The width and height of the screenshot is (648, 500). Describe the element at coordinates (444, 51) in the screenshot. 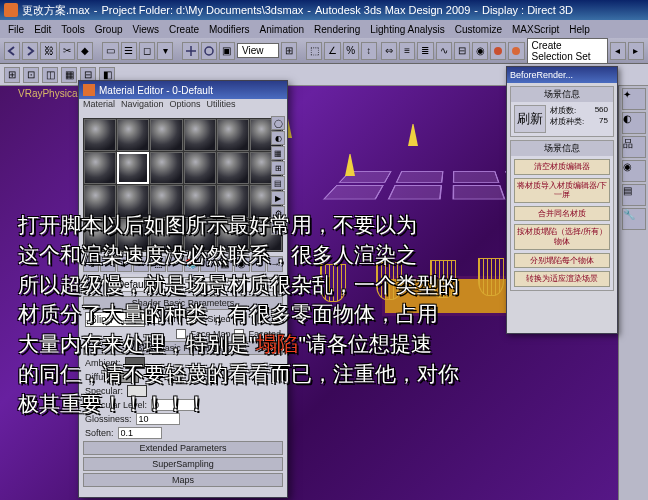

I see `curve-editor-button: ∿` at that location.